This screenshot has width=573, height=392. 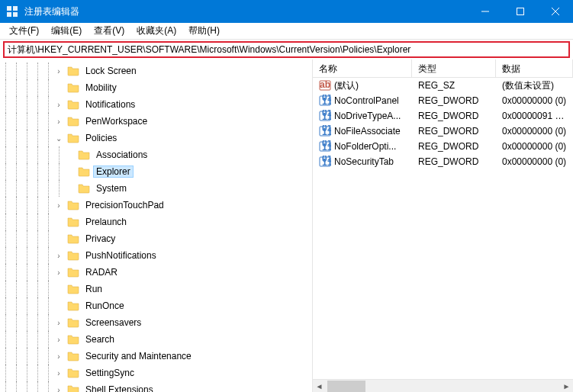 What do you see at coordinates (156, 205) in the screenshot?
I see `tree-item: ›PrecisionTouchPad` at bounding box center [156, 205].